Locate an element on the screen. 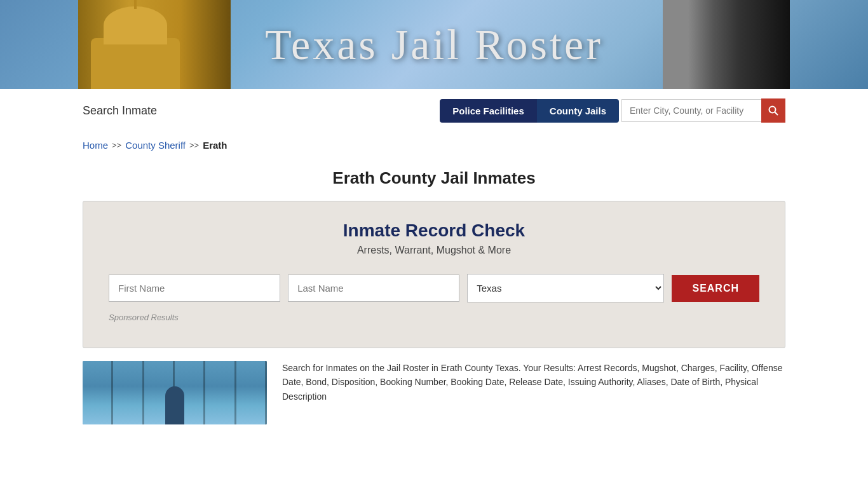 The width and height of the screenshot is (868, 488). nav-bar: Search Inmate Police Facilities County J… is located at coordinates (434, 111).